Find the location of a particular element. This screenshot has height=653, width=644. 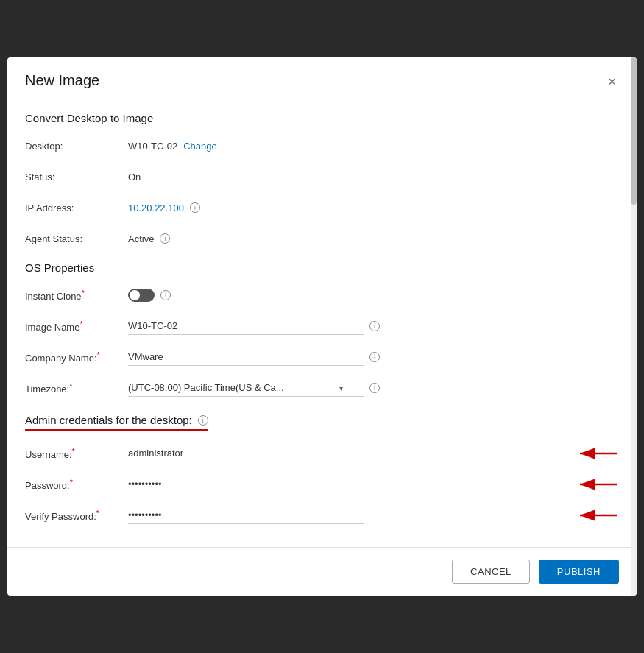

verify-password-arrow is located at coordinates (595, 515).